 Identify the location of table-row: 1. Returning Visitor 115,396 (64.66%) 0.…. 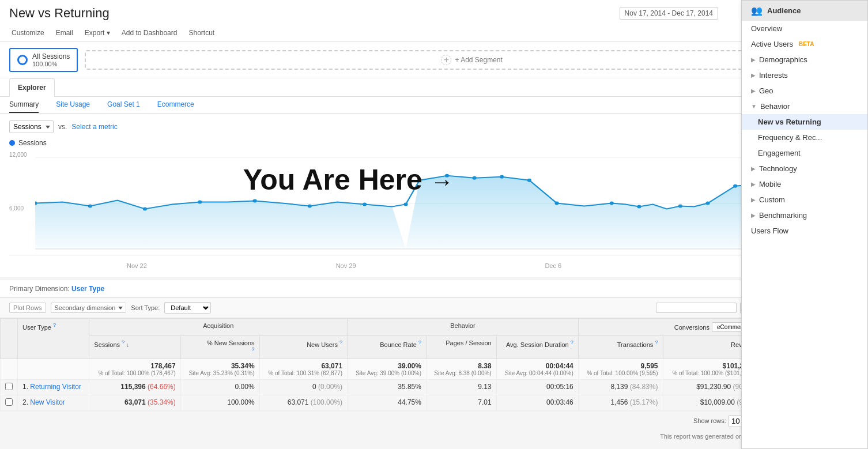
(435, 387).